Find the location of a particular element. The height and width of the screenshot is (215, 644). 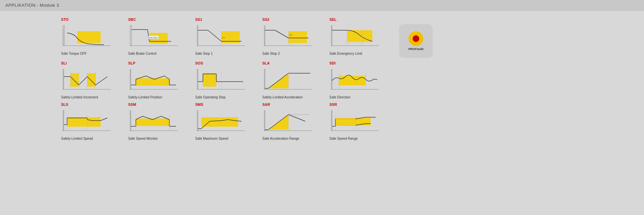

header-title: APPLIKATION - Module 3 is located at coordinates (32, 5).